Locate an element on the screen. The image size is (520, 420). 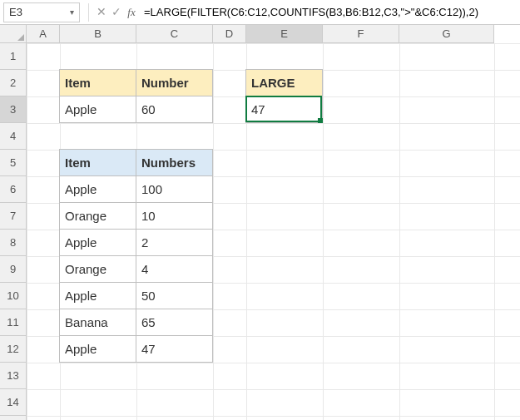
row-header: 13 is located at coordinates (13, 376).